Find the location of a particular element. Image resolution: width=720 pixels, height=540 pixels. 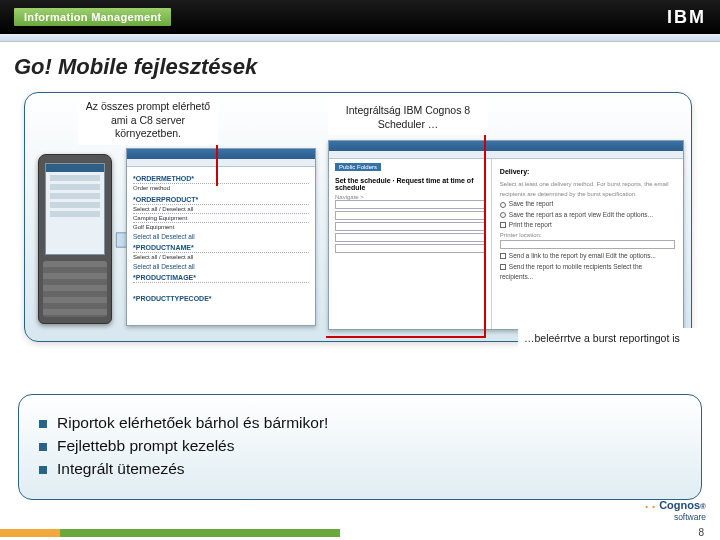

bullet-item: Integrált ütemezés is located at coordinates (360, 469).